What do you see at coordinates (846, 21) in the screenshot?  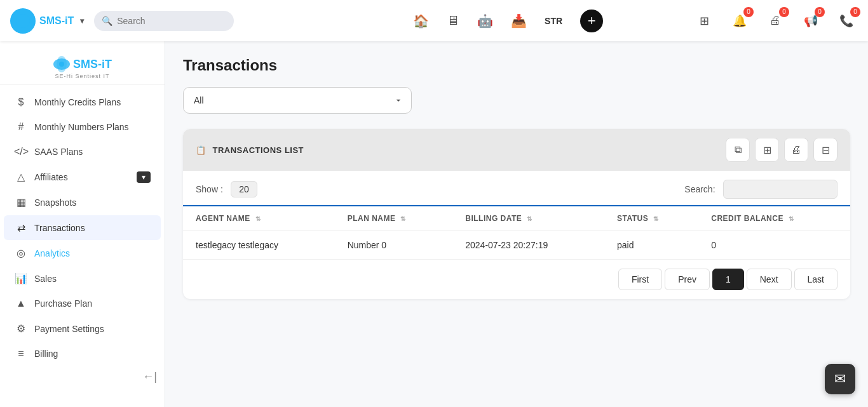 I see `phone-icon-btn: 📞 0` at bounding box center [846, 21].